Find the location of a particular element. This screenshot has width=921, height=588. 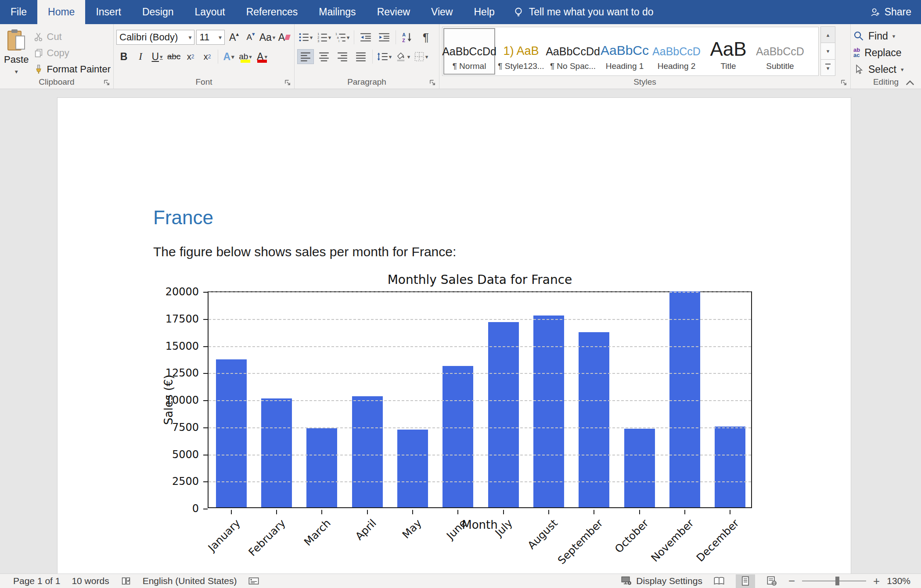

zoom-slider is located at coordinates (834, 581).